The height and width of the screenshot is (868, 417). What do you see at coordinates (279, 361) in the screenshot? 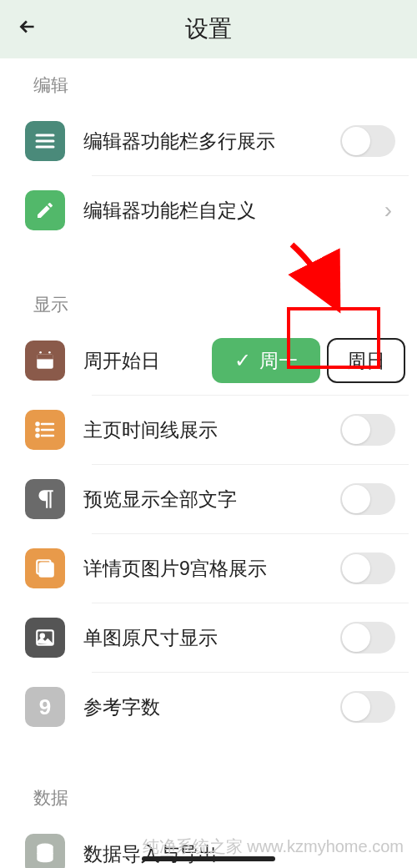
I see `seg-label: 周一` at bounding box center [279, 361].